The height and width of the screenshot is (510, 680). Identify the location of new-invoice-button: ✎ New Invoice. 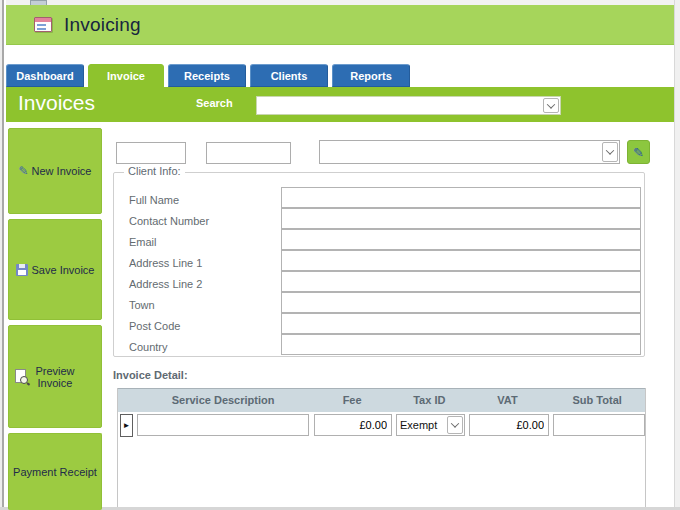
(55, 171).